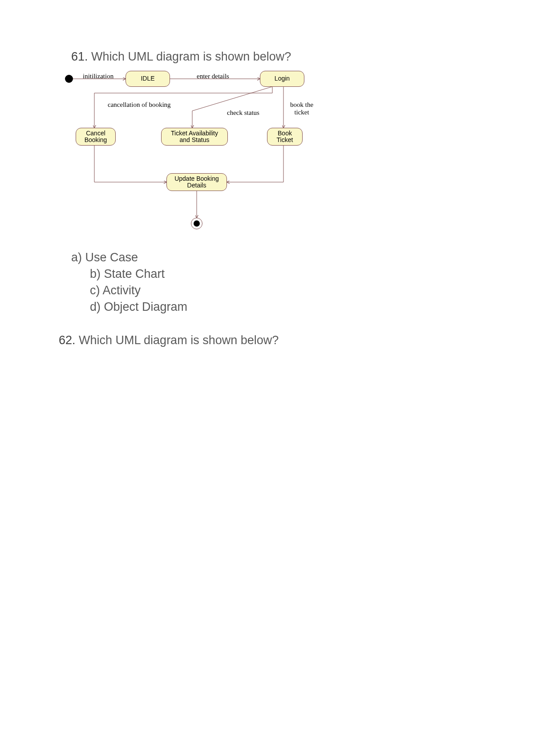 This screenshot has height=756, width=534. Describe the element at coordinates (274, 57) in the screenshot. I see `question-61: 61. Which UML diagram is shown below?` at that location.